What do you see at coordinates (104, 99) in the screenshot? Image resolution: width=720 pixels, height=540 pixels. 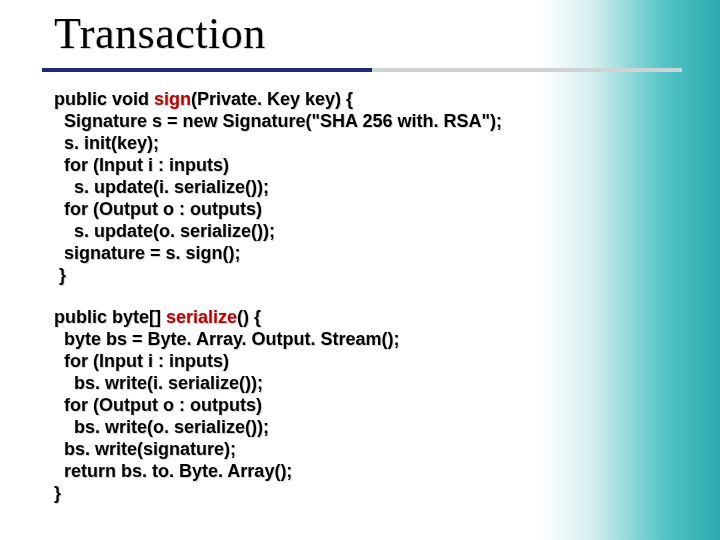 I see `code-text: public void` at bounding box center [104, 99].